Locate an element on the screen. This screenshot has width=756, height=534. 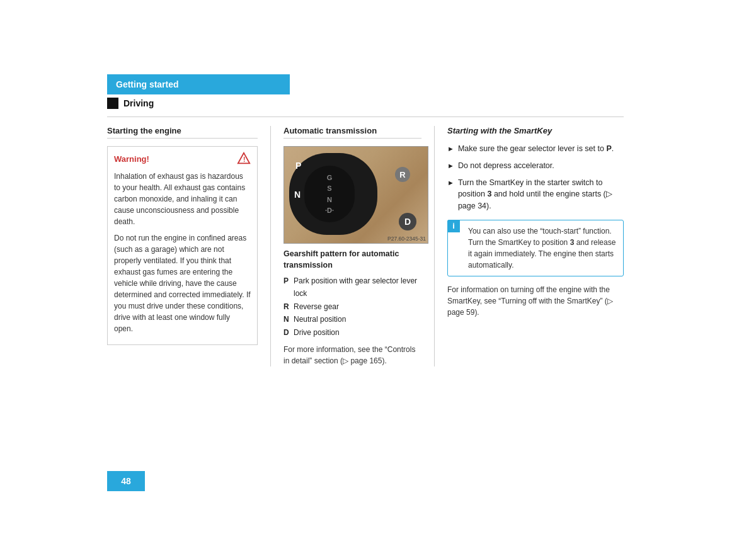
warning-box: Warning! ! Inhalation of exhaust gas is … is located at coordinates (183, 246).